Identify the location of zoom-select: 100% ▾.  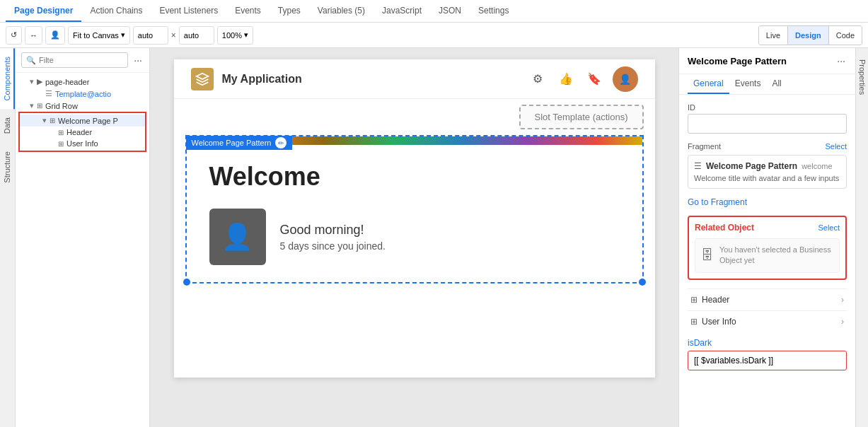
(235, 35).